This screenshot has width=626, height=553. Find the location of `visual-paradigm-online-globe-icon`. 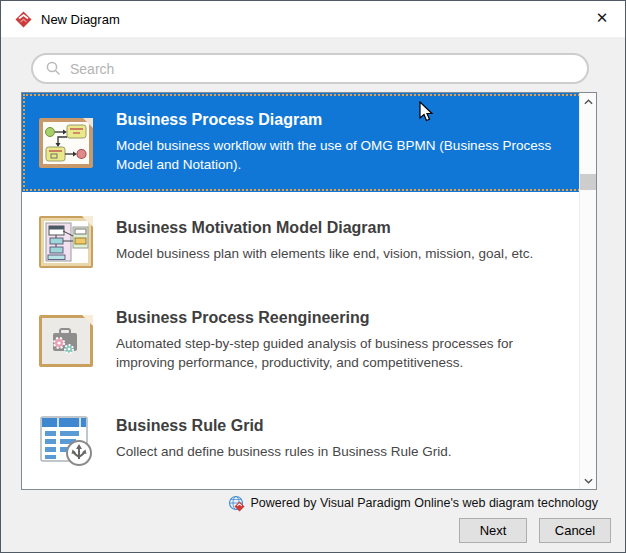

visual-paradigm-online-globe-icon is located at coordinates (236, 504).